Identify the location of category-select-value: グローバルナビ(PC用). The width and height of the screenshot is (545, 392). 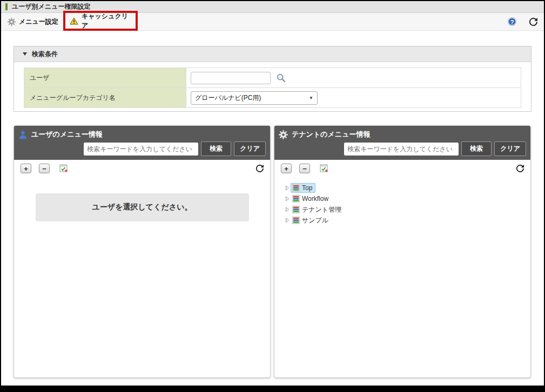
(228, 98).